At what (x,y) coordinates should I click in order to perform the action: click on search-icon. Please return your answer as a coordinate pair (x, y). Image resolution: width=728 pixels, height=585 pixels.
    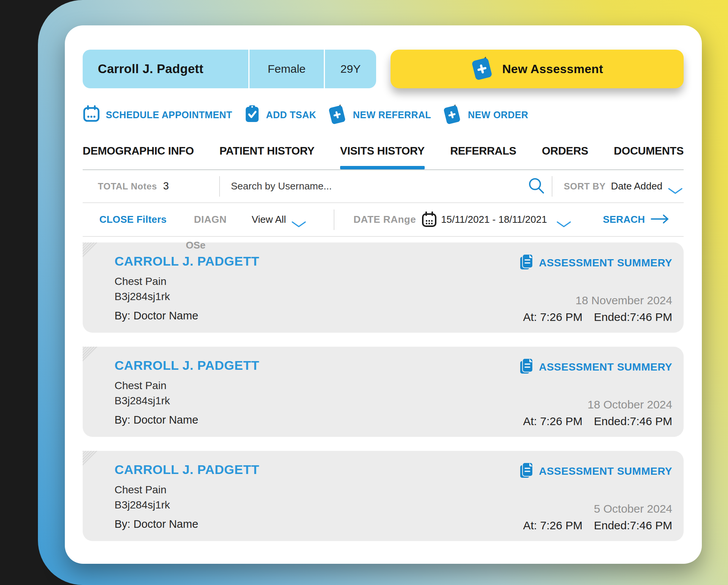
    Looking at the image, I should click on (537, 186).